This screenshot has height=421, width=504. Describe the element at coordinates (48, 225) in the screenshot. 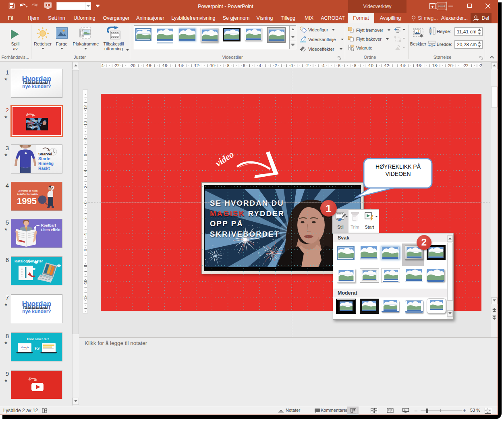

I see `svg-text: Kostbart` at that location.